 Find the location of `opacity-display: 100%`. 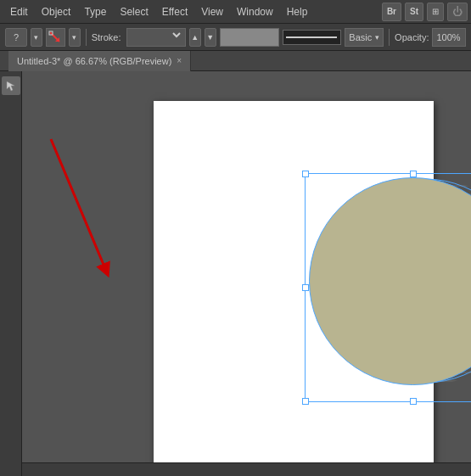

opacity-display: 100% is located at coordinates (448, 37).